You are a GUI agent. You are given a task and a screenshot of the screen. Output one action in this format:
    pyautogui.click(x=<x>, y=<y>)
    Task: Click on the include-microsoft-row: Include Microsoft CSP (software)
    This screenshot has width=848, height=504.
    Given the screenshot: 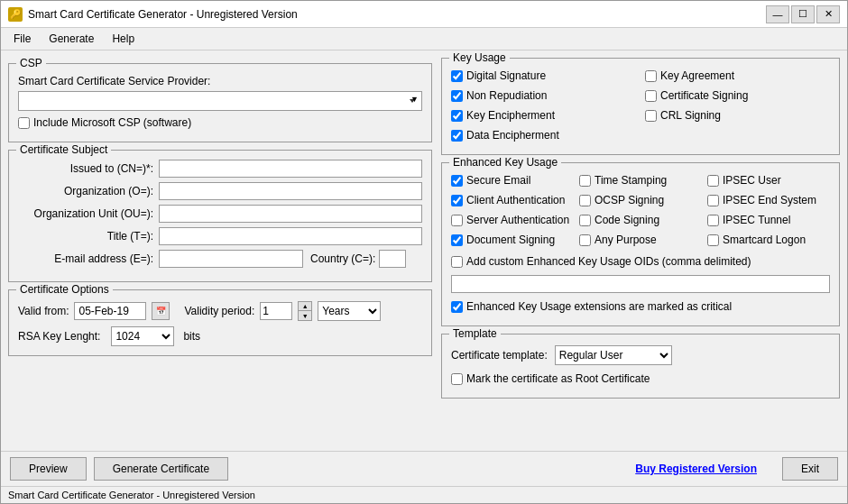 What is the action you would take?
    pyautogui.click(x=220, y=123)
    